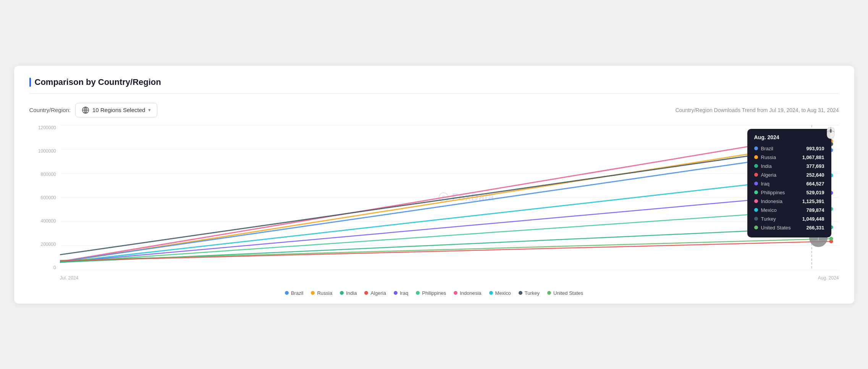  Describe the element at coordinates (503, 293) in the screenshot. I see `legend-label-7: Mexico` at that location.